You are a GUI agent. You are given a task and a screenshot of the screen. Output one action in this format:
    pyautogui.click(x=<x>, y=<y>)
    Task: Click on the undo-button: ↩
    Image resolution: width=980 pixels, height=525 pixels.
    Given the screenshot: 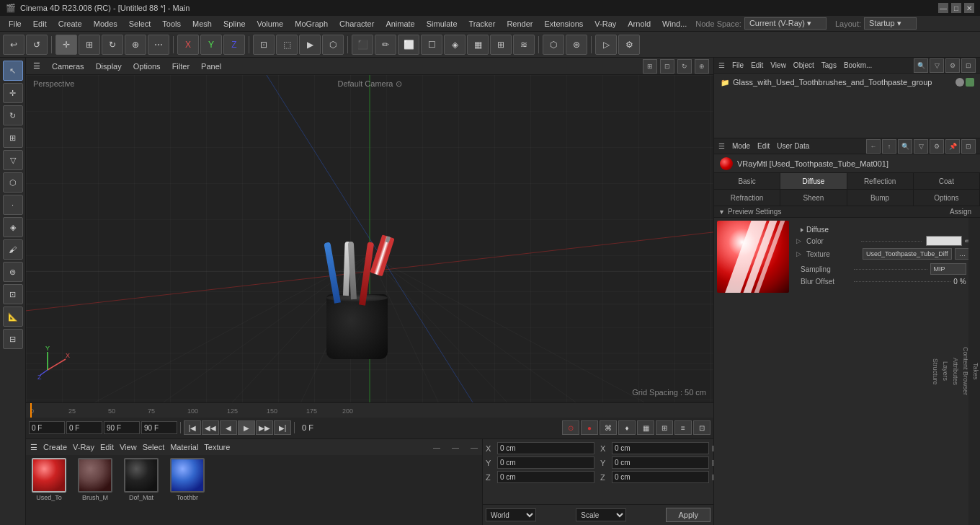 What is the action you would take?
    pyautogui.click(x=14, y=45)
    